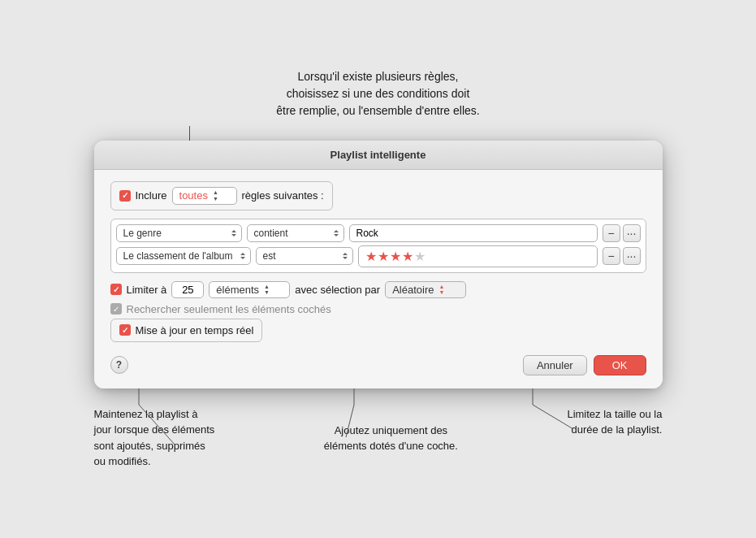  What do you see at coordinates (154, 438) in the screenshot?
I see `annotation-left-text: Maintenez la playlist à jour lorsque des…` at bounding box center [154, 438].